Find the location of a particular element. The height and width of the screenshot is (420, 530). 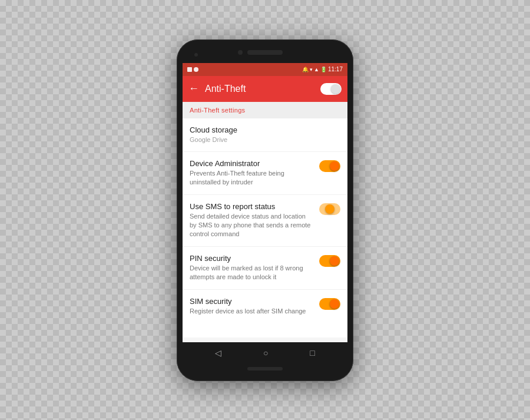

phone-chin is located at coordinates (265, 369).